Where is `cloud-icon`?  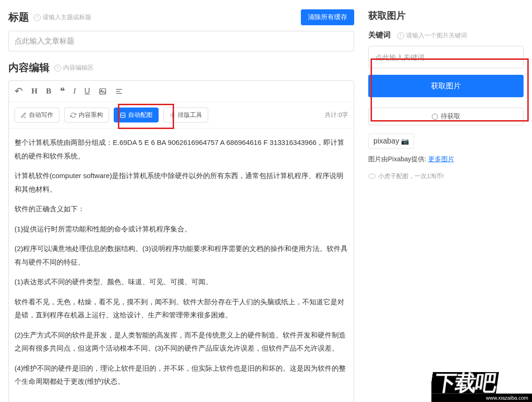 cloud-icon is located at coordinates (372, 176).